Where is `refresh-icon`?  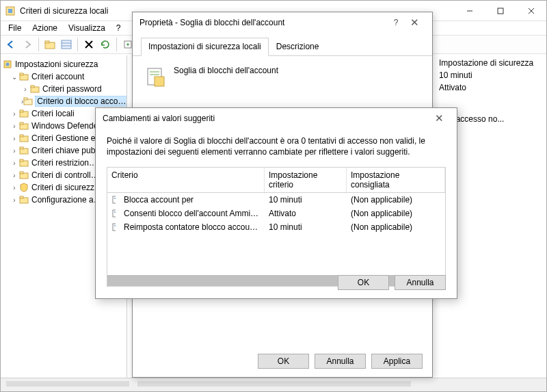 refresh-icon is located at coordinates (105, 44).